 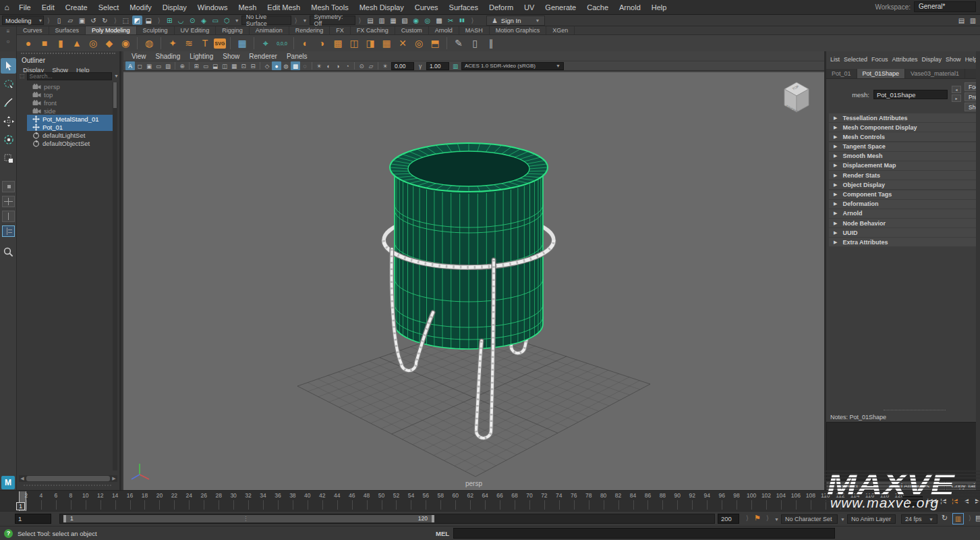 What do you see at coordinates (225, 66) in the screenshot?
I see `gate-mask-icon: ◫` at bounding box center [225, 66].